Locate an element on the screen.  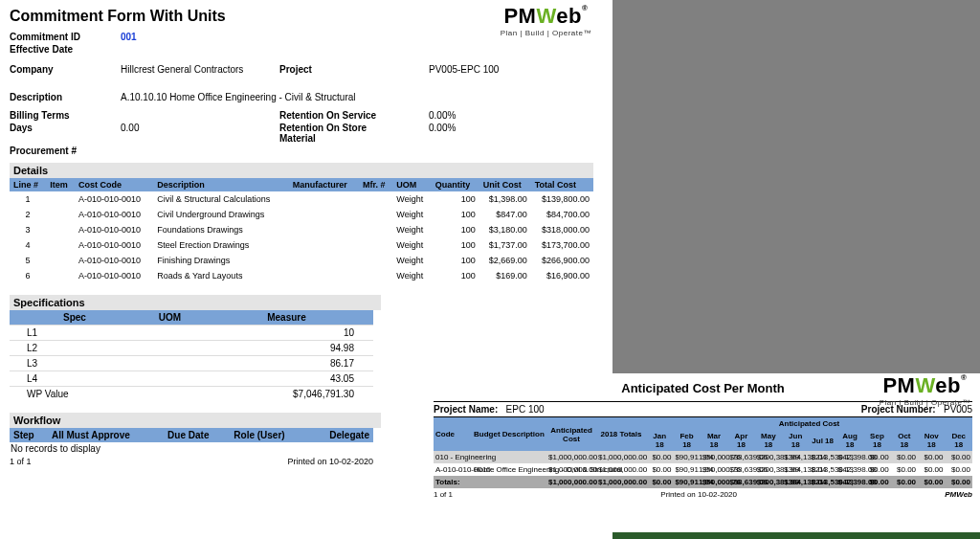
specs-table: SpecUOMMeasure L110L294.98L386.17L443.05… is located at coordinates (191, 356).